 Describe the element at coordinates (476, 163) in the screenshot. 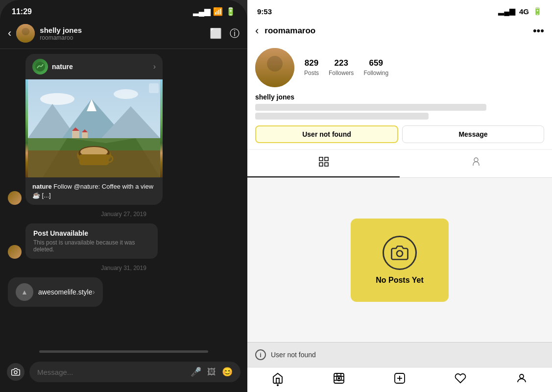

I see `tagged-icon` at that location.